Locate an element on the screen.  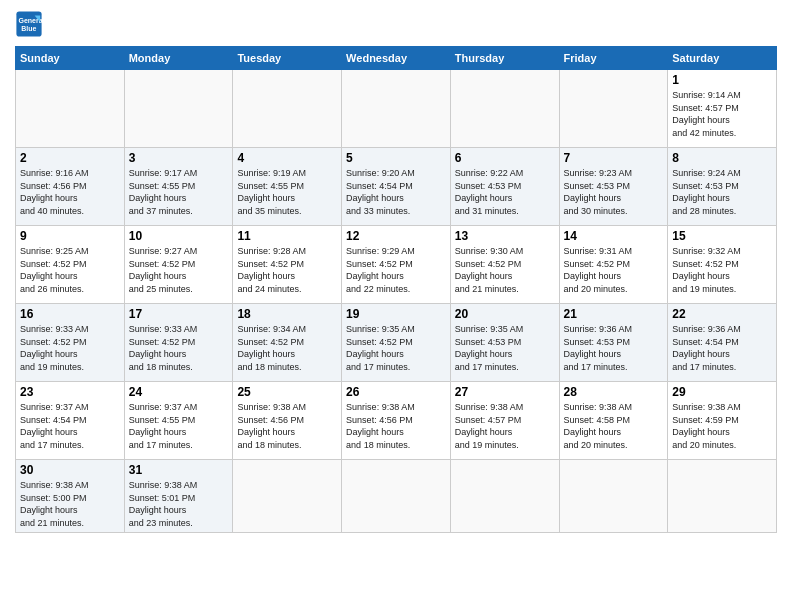
day-info: Sunrise: 9:32 AMSunset: 4:52 PMDaylight … is located at coordinates (722, 270).